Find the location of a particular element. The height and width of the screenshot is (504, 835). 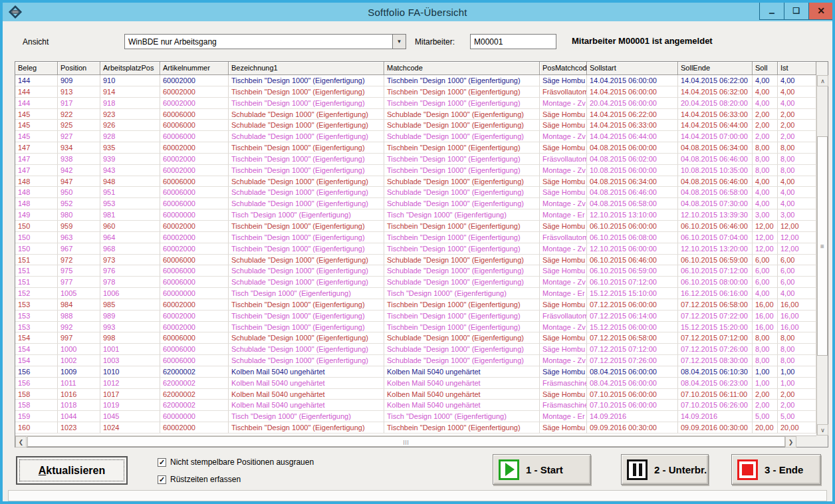

cell-posmatchcode: Fräsvollautom is located at coordinates (564, 160).